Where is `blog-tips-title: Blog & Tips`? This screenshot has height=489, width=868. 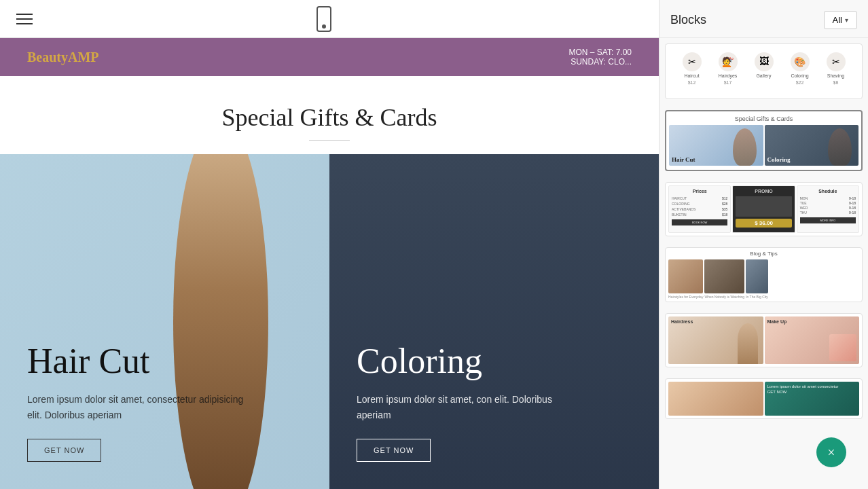
blog-tips-title: Blog & Tips is located at coordinates (763, 254).